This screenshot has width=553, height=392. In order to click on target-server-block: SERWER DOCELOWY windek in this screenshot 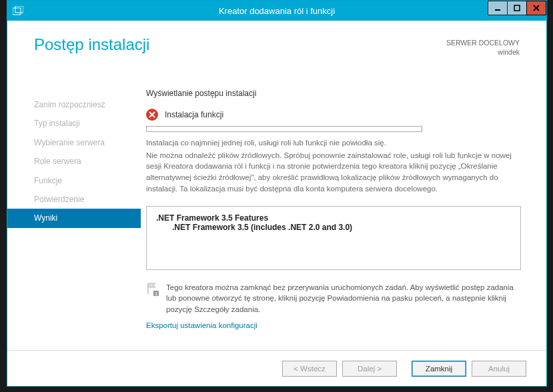, I will do `click(483, 47)`.